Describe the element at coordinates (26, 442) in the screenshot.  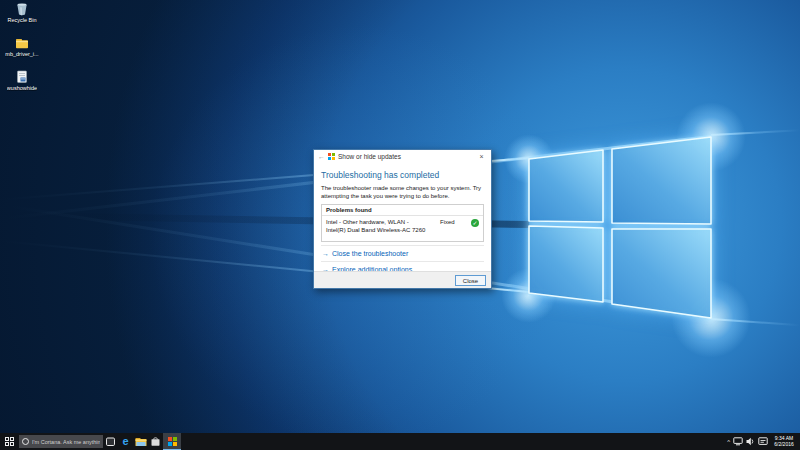
I see `cortana-icon` at that location.